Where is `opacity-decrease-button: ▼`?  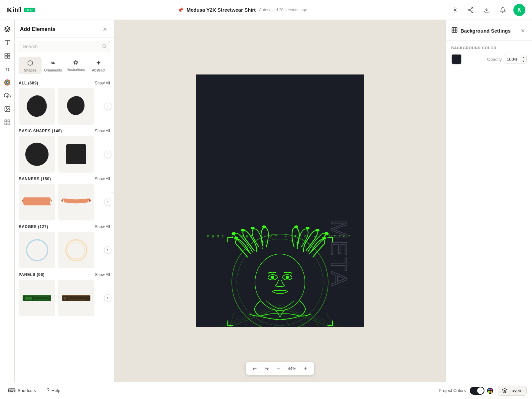 opacity-decrease-button: ▼ is located at coordinates (523, 61).